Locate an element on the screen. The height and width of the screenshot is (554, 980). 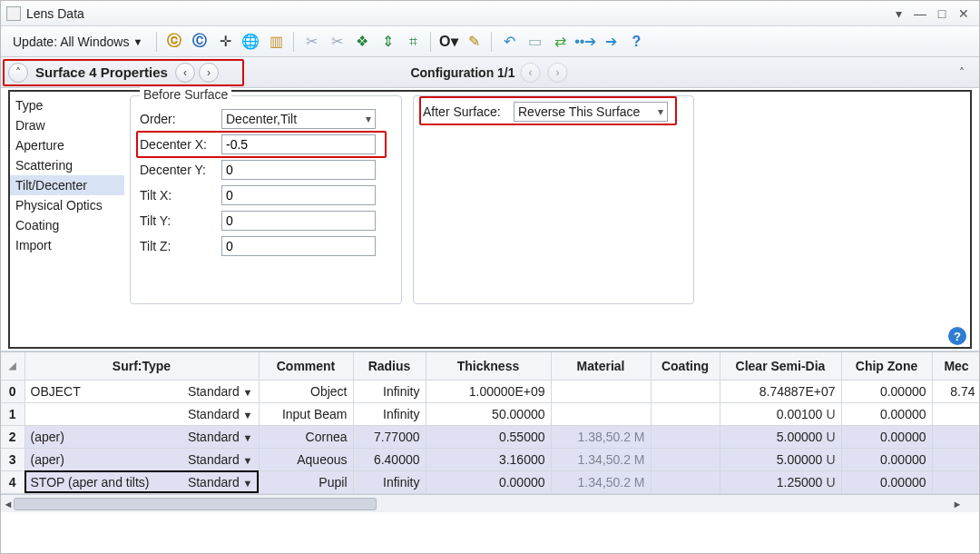
cell-thickness: 50.00000 is located at coordinates (488, 414).